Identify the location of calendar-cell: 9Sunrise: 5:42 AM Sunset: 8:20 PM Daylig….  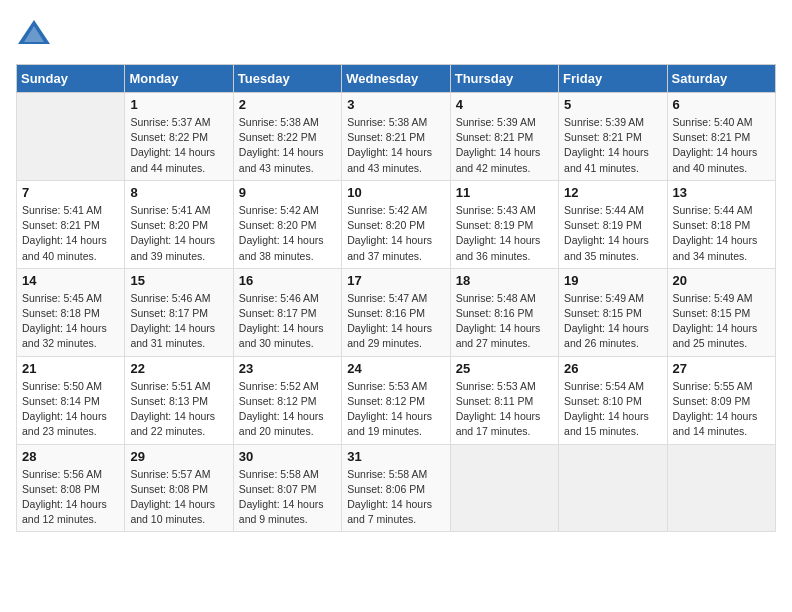
(287, 224).